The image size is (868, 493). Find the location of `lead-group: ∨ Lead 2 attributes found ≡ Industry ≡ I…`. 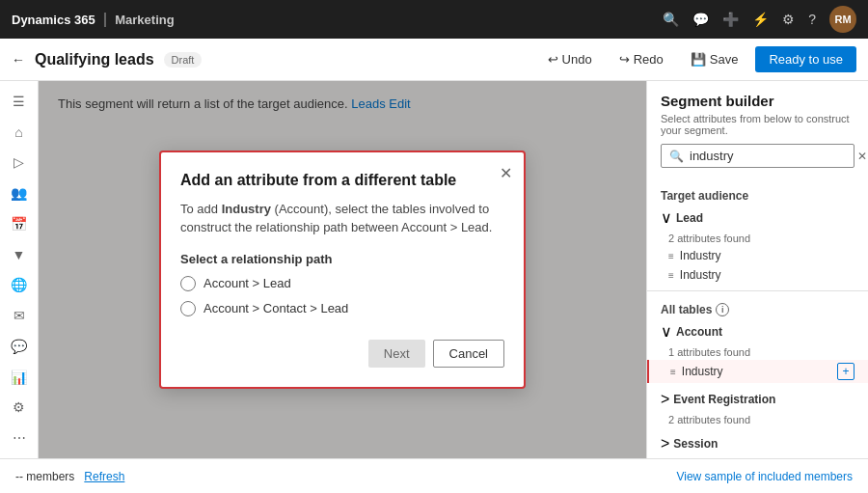

lead-group: ∨ Lead 2 attributes found ≡ Industry ≡ I… is located at coordinates (758, 245).